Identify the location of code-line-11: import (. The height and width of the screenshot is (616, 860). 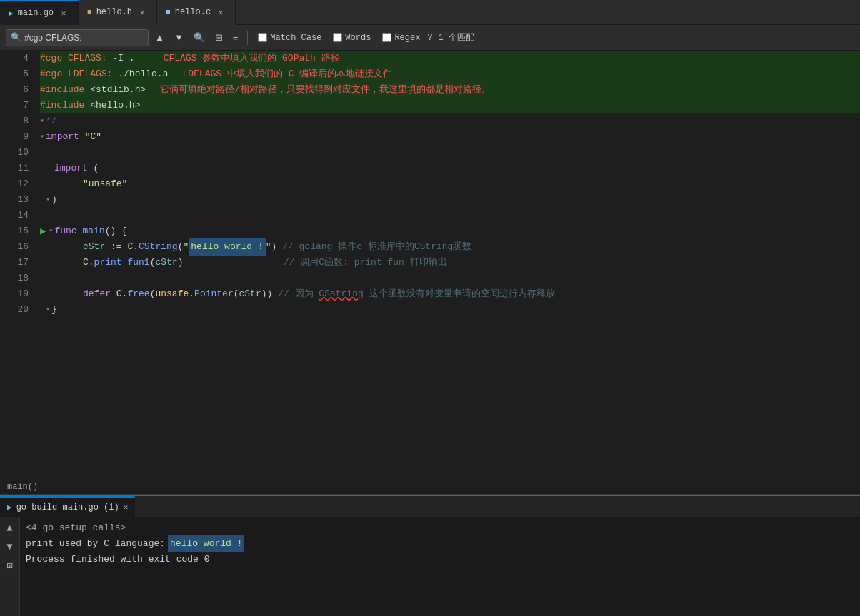
(450, 168).